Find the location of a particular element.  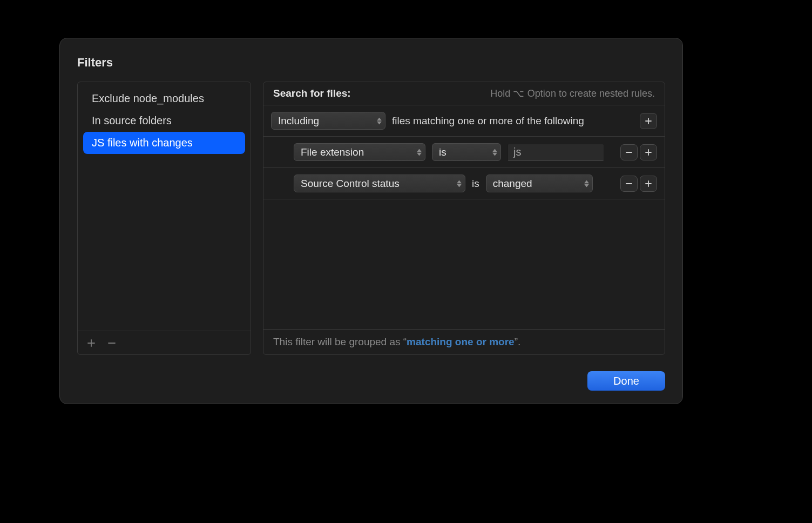

add-rule-2-button is located at coordinates (648, 184).